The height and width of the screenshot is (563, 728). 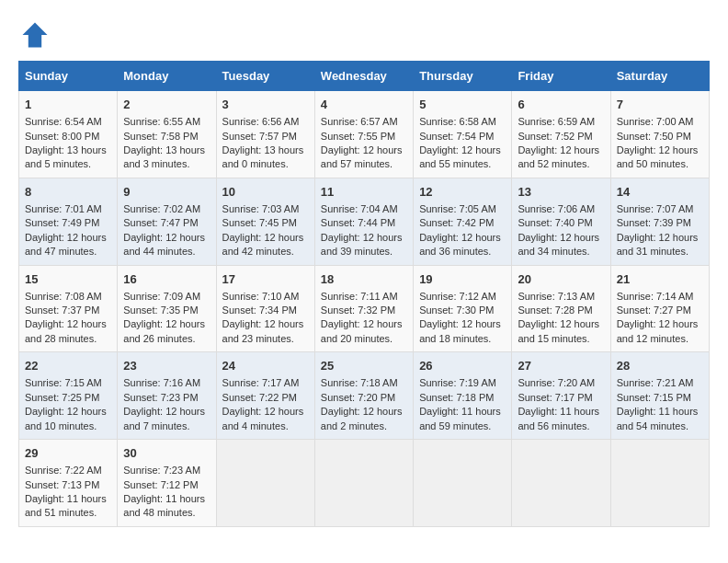 I want to click on daylight-text: Daylight: 11 hours and 59 minutes., so click(x=460, y=418).